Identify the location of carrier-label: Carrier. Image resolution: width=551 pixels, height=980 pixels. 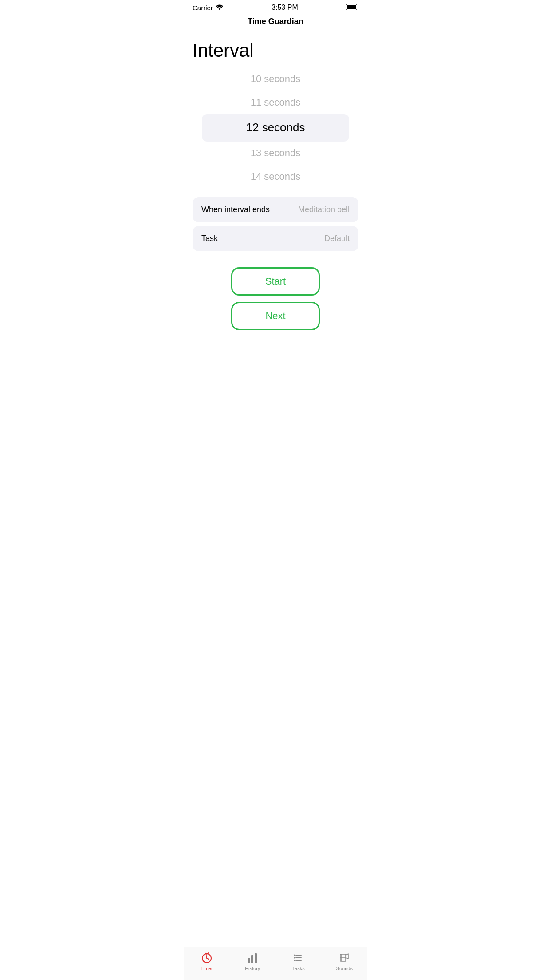
(203, 8).